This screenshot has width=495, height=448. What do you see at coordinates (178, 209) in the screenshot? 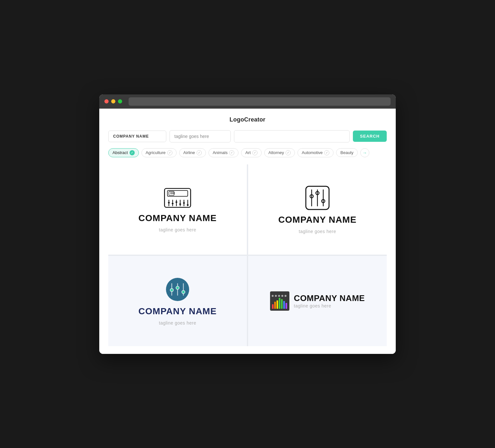
I see `logo-inner-1: COMPANY NAME tagline goes here` at bounding box center [178, 209].